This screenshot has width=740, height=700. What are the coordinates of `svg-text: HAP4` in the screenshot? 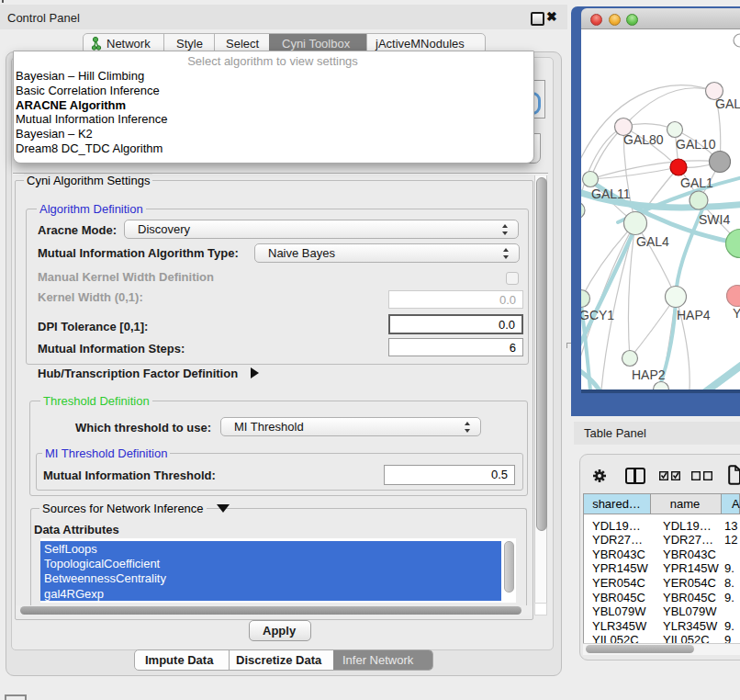 It's located at (694, 315).